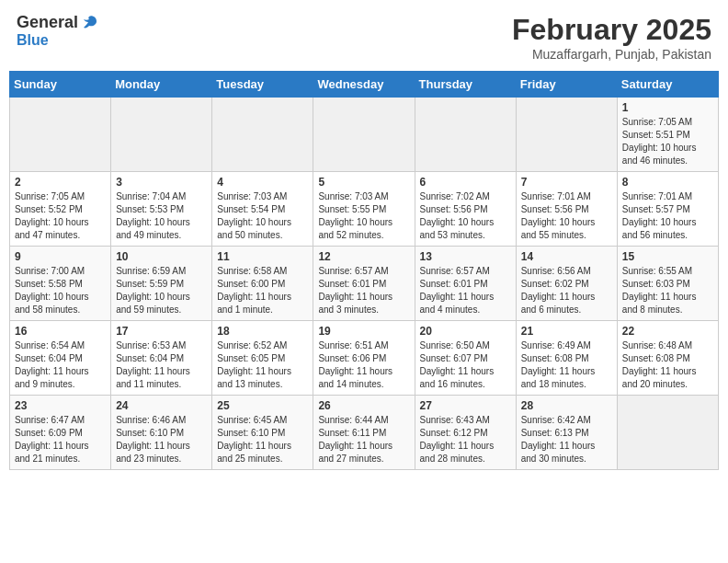  What do you see at coordinates (57, 31) in the screenshot?
I see `logo: General Blue` at bounding box center [57, 31].